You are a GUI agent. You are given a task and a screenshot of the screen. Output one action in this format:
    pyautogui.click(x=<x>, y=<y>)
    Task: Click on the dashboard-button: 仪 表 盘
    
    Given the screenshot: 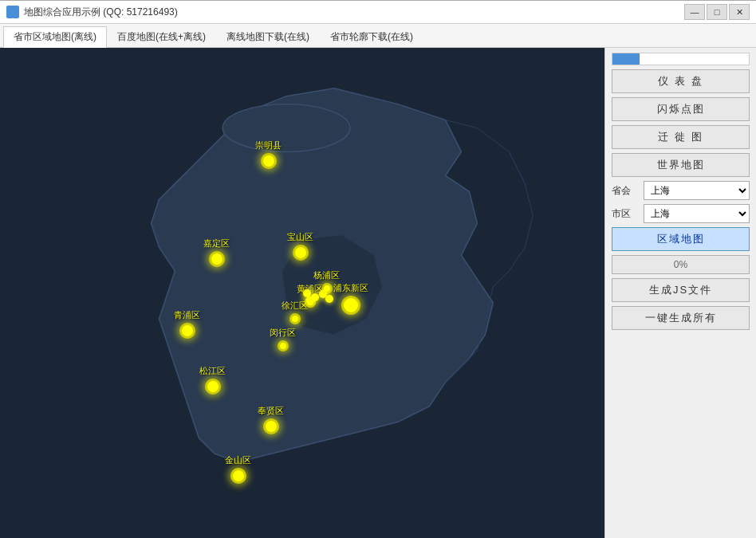 What is the action you would take?
    pyautogui.click(x=681, y=81)
    